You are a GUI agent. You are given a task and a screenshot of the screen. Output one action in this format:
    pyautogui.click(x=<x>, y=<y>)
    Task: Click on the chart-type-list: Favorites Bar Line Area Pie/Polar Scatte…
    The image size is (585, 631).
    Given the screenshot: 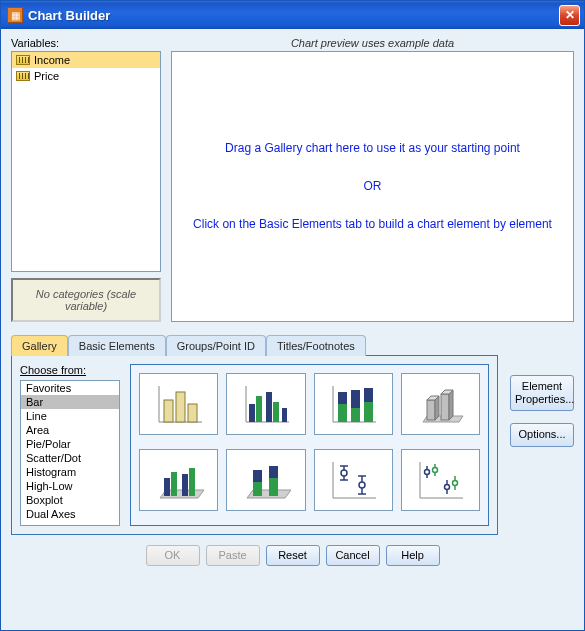 What is the action you would take?
    pyautogui.click(x=70, y=453)
    